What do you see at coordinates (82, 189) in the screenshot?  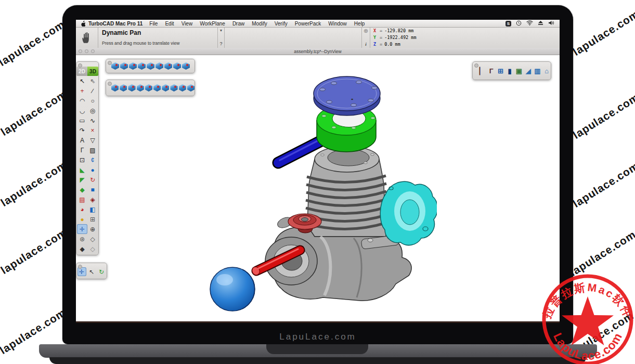 I see `sweep-tool: ◆` at bounding box center [82, 189].